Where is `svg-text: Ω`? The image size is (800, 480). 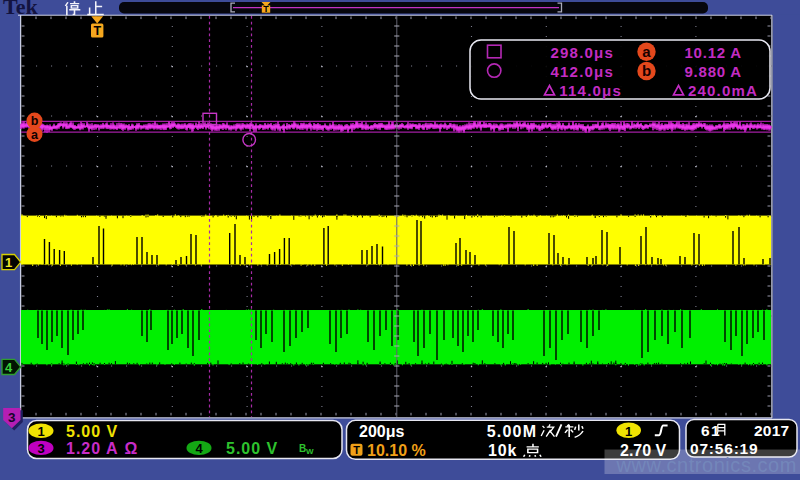
svg-text: Ω is located at coordinates (132, 448).